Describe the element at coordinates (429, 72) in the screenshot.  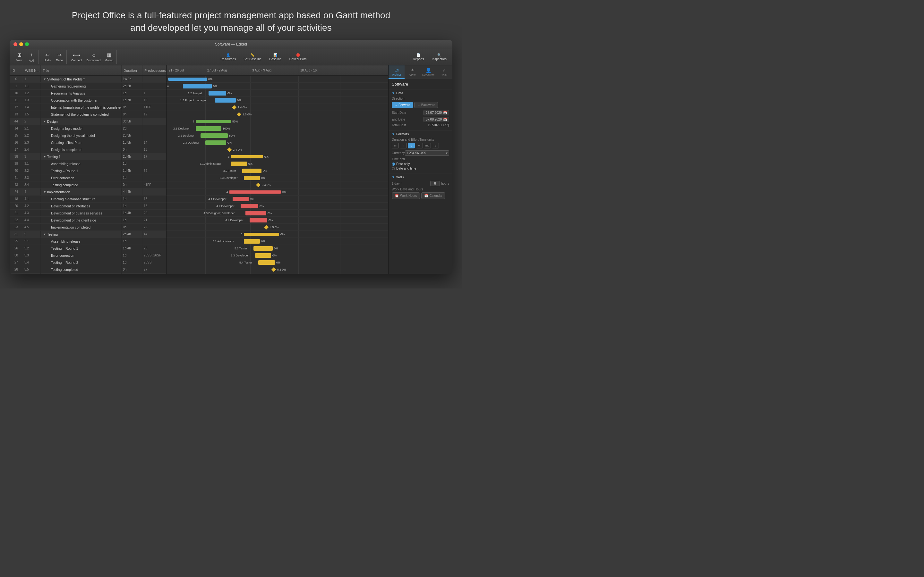
I see `inspector-tab-resource: 👤 Resource` at that location.